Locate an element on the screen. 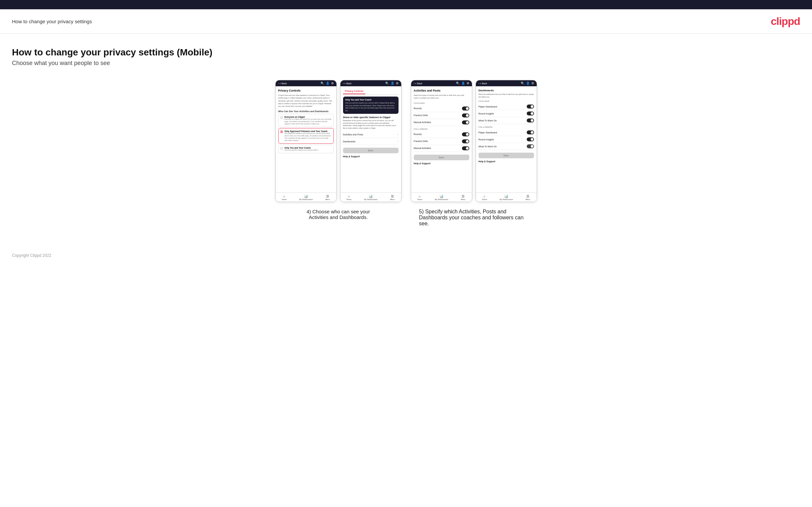 Image resolution: width=812 pixels, height=507 pixels. settings-icon-2: ⚙ is located at coordinates (397, 83).